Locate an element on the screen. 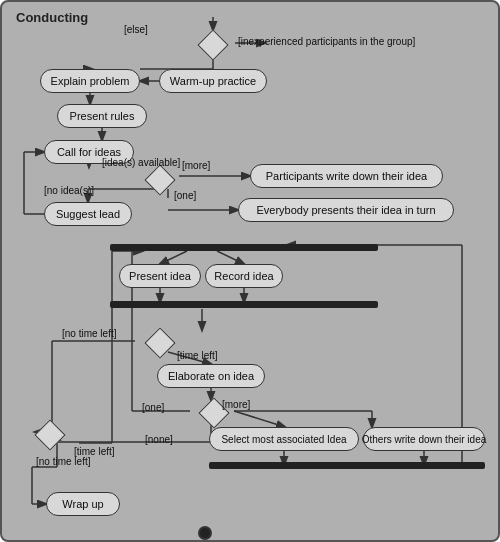 The width and height of the screenshot is (500, 542). others-write-node: Others write down their idea is located at coordinates (424, 439).